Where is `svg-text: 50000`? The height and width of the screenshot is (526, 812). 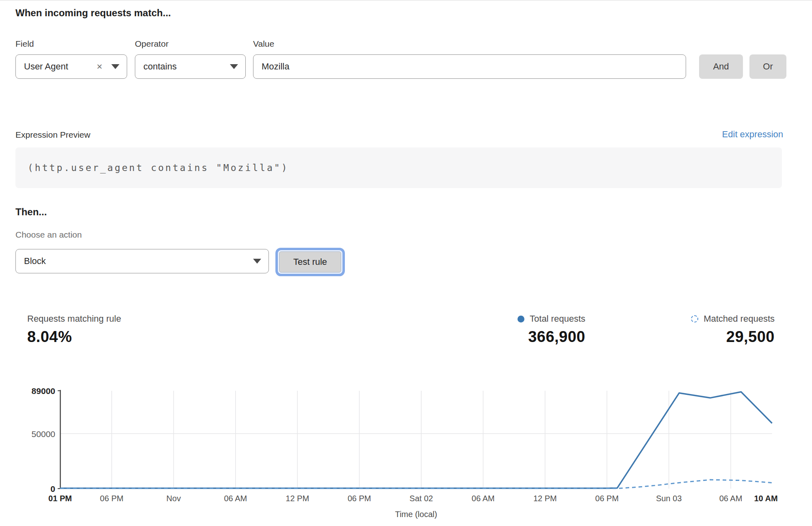 svg-text: 50000 is located at coordinates (43, 434).